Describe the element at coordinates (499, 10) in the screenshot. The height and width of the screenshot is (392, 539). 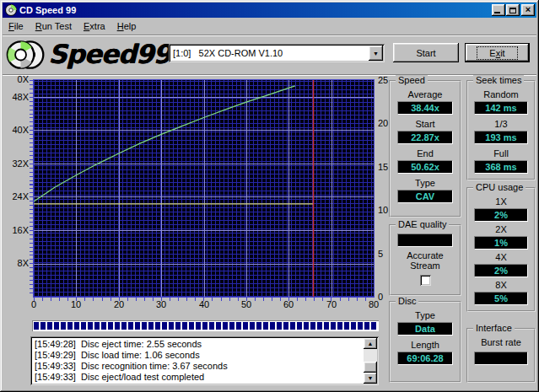
I see `minimize-button` at that location.